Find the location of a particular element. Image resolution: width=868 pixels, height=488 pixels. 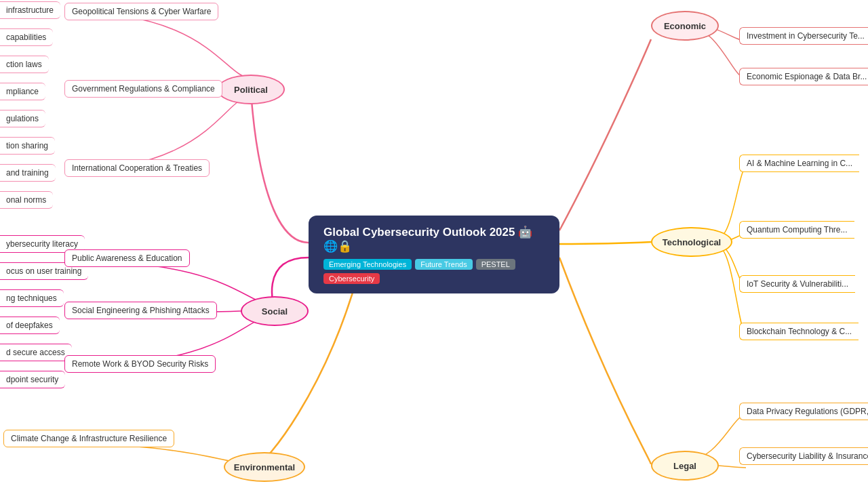

leaf-climate-change: Climate Change & Infrastructure Resilien… is located at coordinates (89, 439).